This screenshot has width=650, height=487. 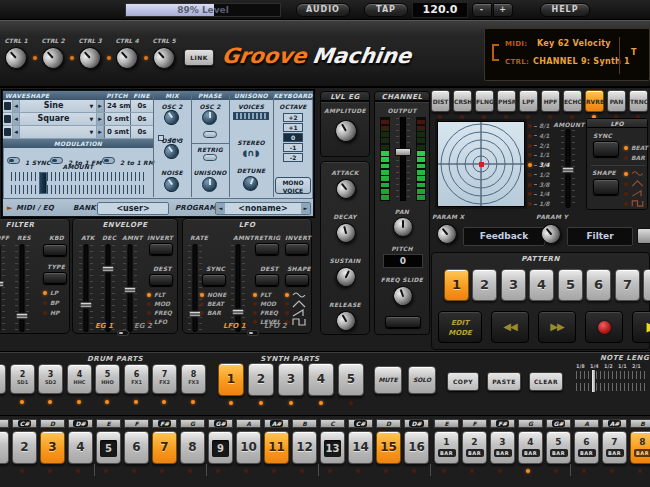 I want to click on step-6-button: 6, so click(x=136, y=448).